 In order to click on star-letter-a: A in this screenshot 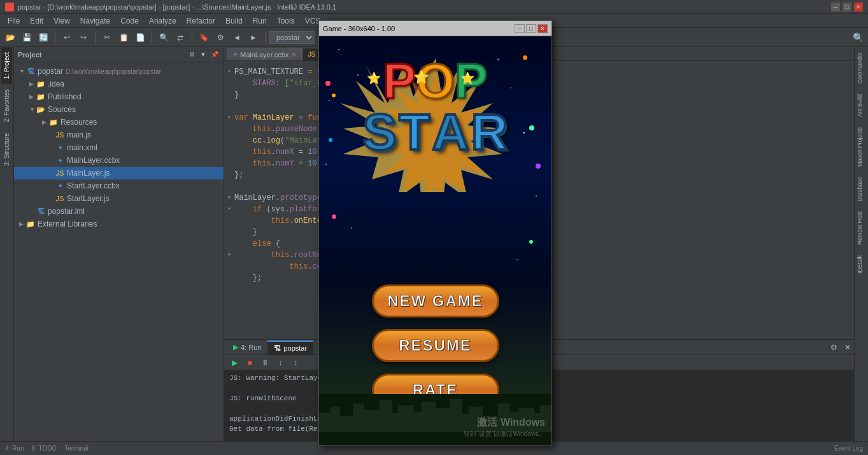, I will do `click(451, 132)`.